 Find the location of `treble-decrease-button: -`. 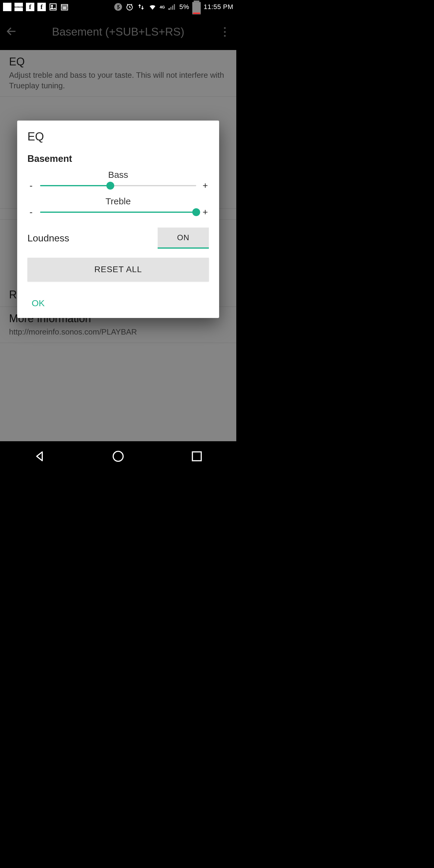

treble-decrease-button: - is located at coordinates (31, 212).